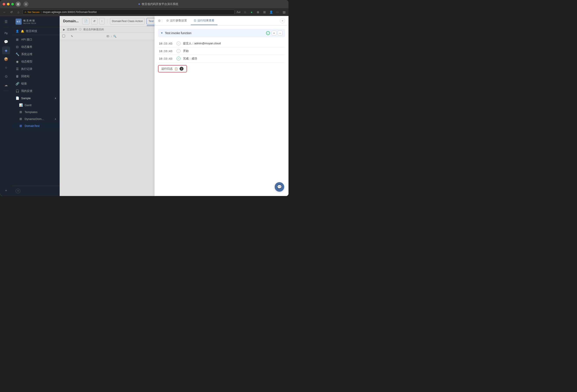  What do you see at coordinates (8, 4) in the screenshot?
I see `minimize-button` at bounding box center [8, 4].